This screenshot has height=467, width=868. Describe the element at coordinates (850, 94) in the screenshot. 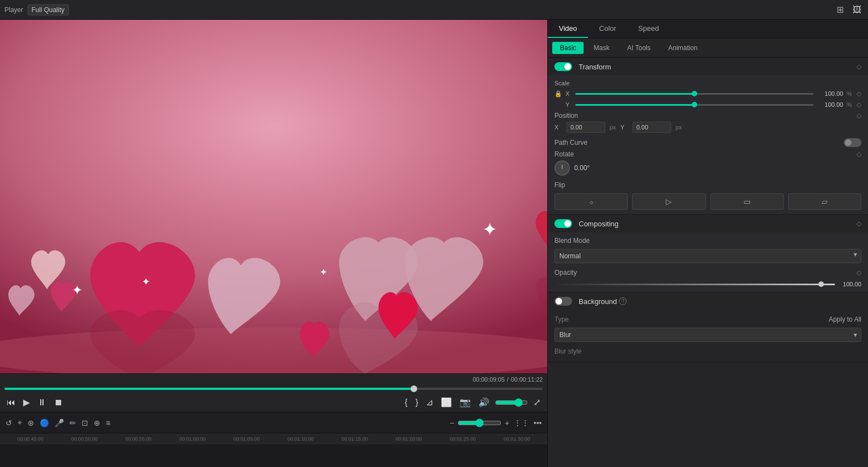

I see `scale-x-unit: %` at that location.